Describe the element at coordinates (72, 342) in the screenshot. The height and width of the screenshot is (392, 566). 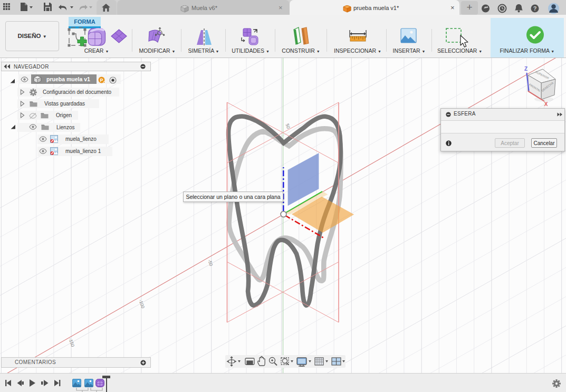
I see `svg-text: -150` at that location.